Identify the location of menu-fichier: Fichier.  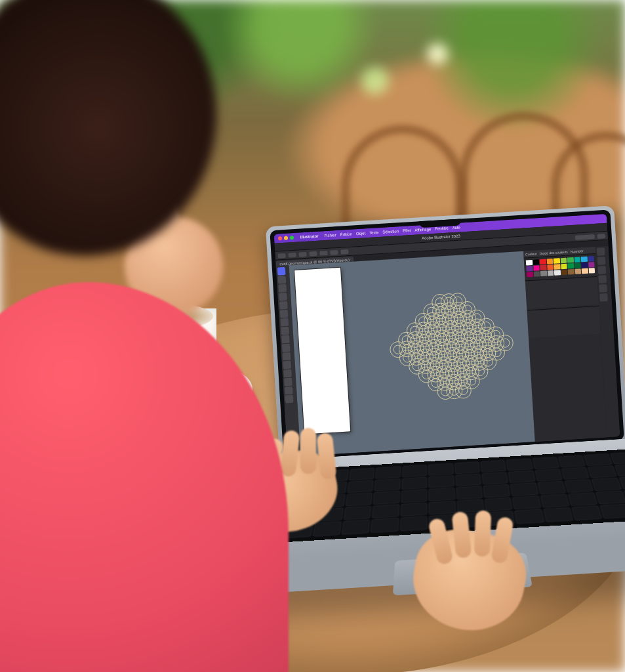
(330, 235).